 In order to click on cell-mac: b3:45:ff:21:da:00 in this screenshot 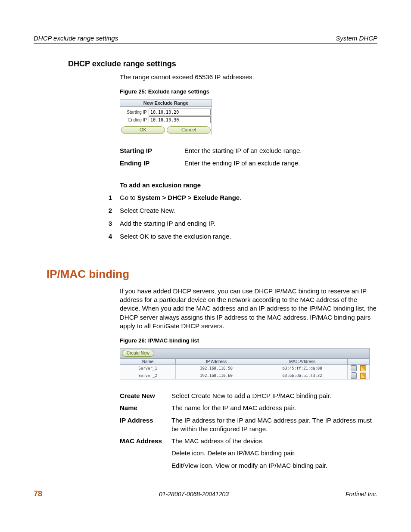, I will do `click(302, 369)`.